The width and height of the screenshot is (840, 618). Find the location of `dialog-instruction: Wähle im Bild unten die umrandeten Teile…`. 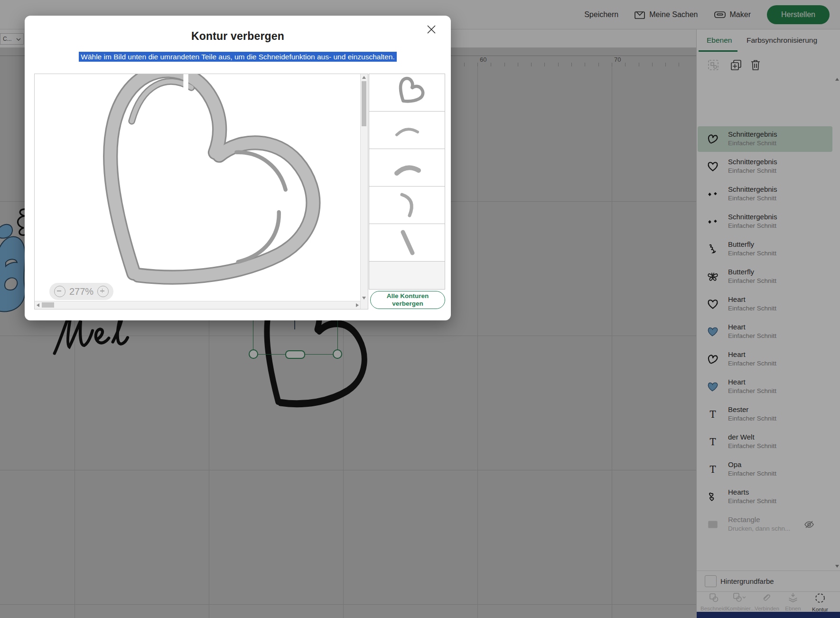

dialog-instruction: Wähle im Bild unten die umrandeten Teile… is located at coordinates (238, 57).